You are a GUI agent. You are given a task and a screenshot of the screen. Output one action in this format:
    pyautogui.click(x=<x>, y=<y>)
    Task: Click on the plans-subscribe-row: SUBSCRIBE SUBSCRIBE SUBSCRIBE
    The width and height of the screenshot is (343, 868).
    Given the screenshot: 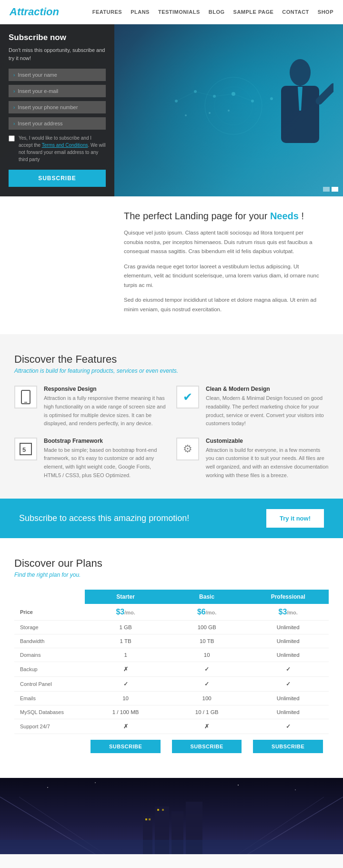 What is the action you would take?
    pyautogui.click(x=172, y=746)
    